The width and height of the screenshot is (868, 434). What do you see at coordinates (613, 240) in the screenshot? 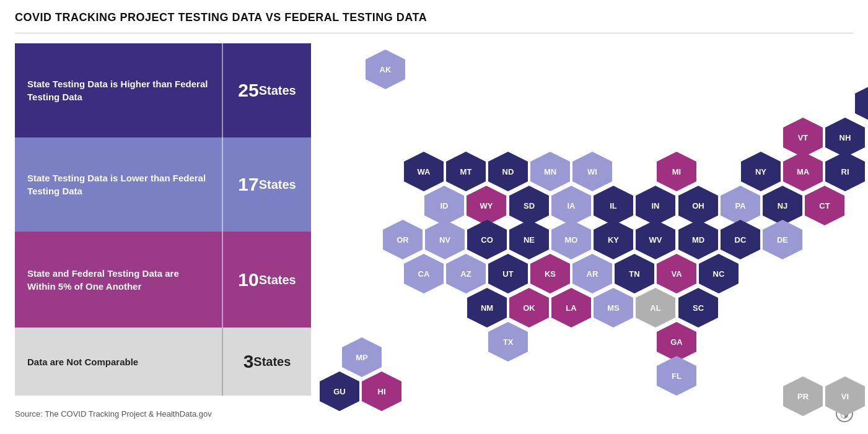
I see `state-hex-KY: KY` at bounding box center [613, 240].